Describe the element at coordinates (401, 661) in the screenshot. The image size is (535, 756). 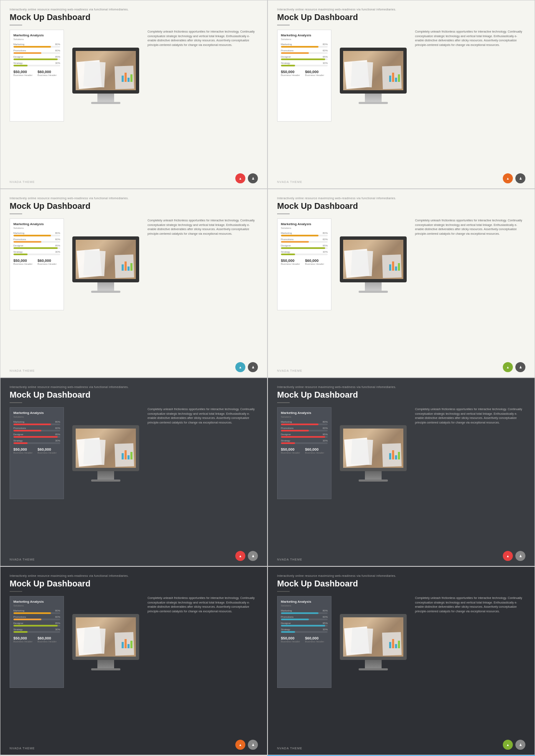
I see `slide-8: Interactively online resource maximizing…` at that location.